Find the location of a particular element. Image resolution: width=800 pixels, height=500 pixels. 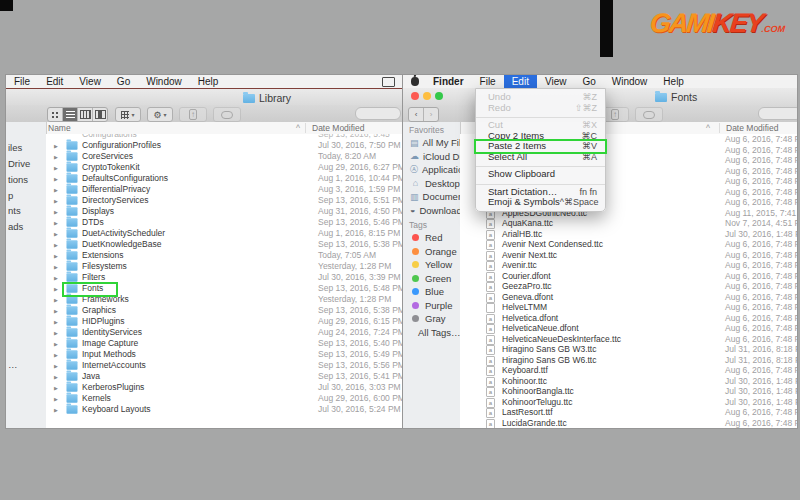

folder-row: FilesystemsYesterday, 1:28 PM is located at coordinates (224, 266).